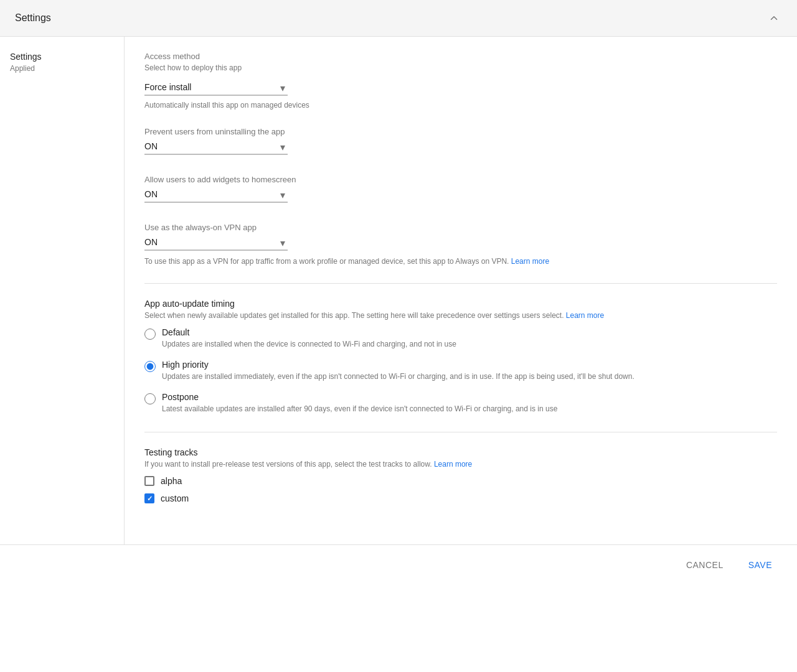  Describe the element at coordinates (461, 81) in the screenshot. I see `access-method-block: Access method Select how to deploy this …` at that location.